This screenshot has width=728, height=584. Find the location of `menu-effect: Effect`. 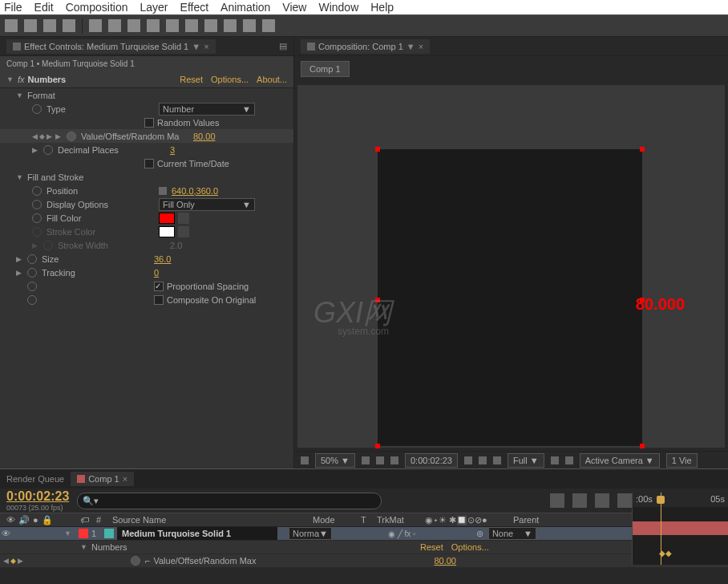

menu-effect: Effect is located at coordinates (195, 7).